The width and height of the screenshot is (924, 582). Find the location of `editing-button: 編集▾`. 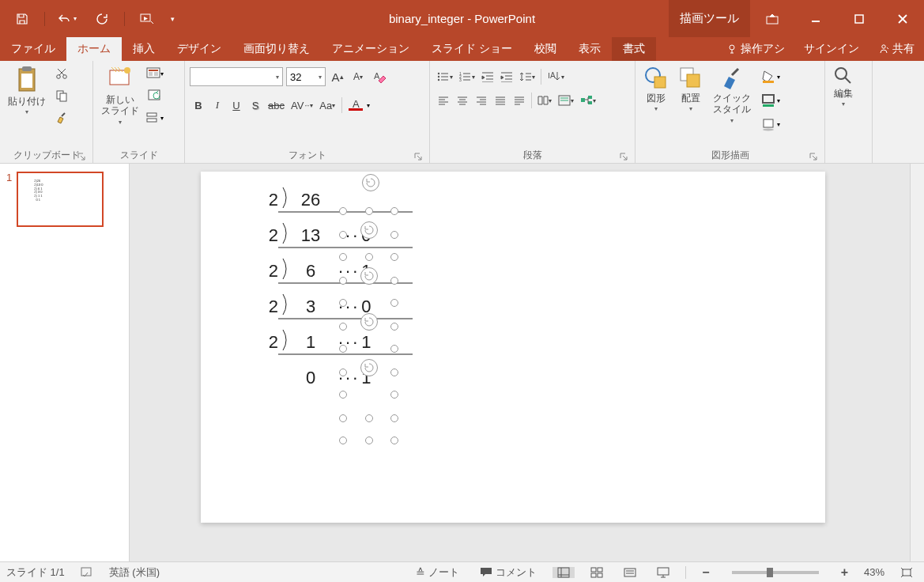

editing-button: 編集▾ is located at coordinates (843, 106).